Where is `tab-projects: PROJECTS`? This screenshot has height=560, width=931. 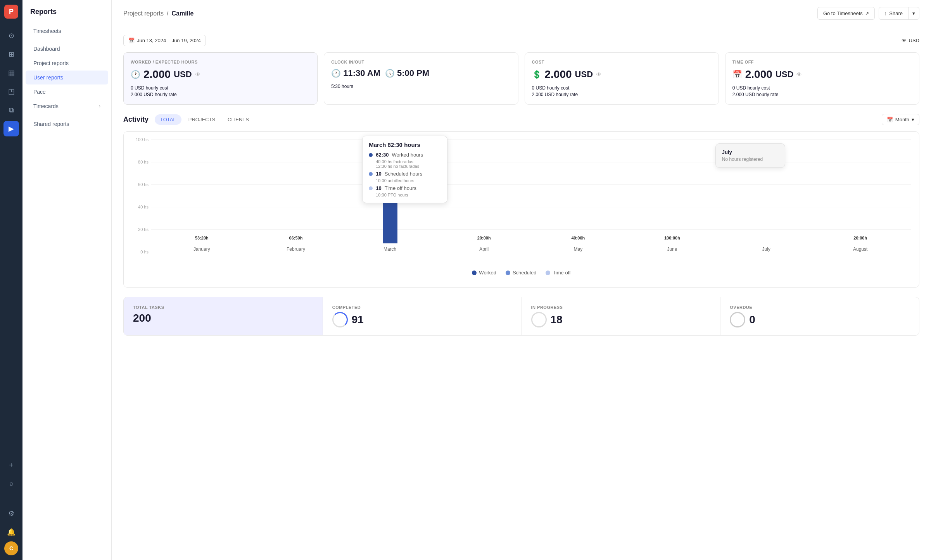 tab-projects: PROJECTS is located at coordinates (202, 119).